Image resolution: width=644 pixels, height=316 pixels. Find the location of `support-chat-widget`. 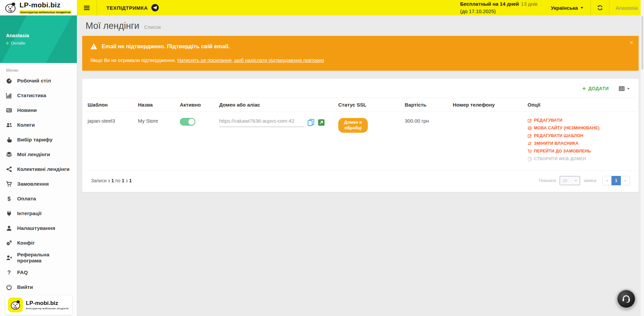

support-chat-widget is located at coordinates (626, 299).